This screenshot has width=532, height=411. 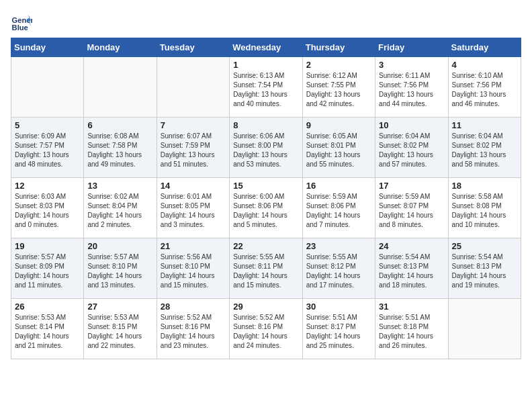 What do you see at coordinates (339, 90) in the screenshot?
I see `cell-info: Sunrise: 6:12 AM Sunset: 7:55 PM Dayligh…` at bounding box center [339, 90].